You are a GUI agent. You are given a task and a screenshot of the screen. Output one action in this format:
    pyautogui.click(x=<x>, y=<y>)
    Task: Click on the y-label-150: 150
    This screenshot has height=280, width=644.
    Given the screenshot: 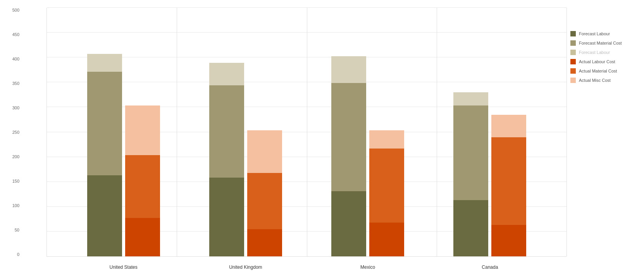 What is the action you would take?
    pyautogui.click(x=11, y=181)
    